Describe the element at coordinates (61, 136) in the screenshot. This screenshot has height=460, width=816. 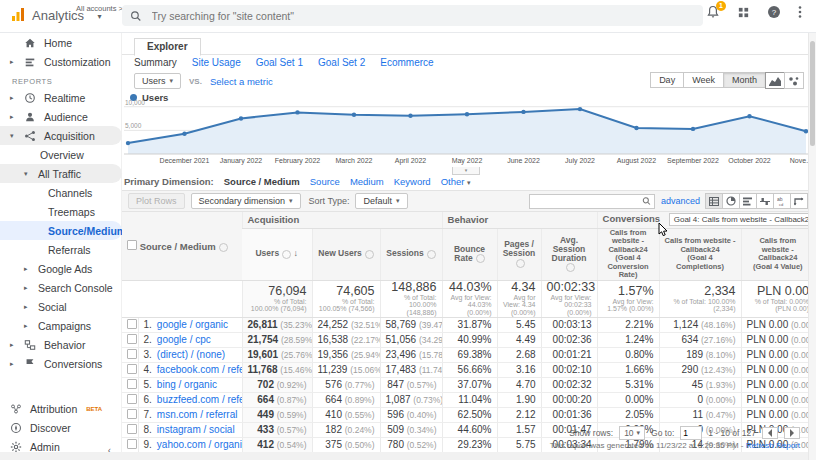
I see `sidebar-item-acquisition: ▾ Acquisition` at that location.